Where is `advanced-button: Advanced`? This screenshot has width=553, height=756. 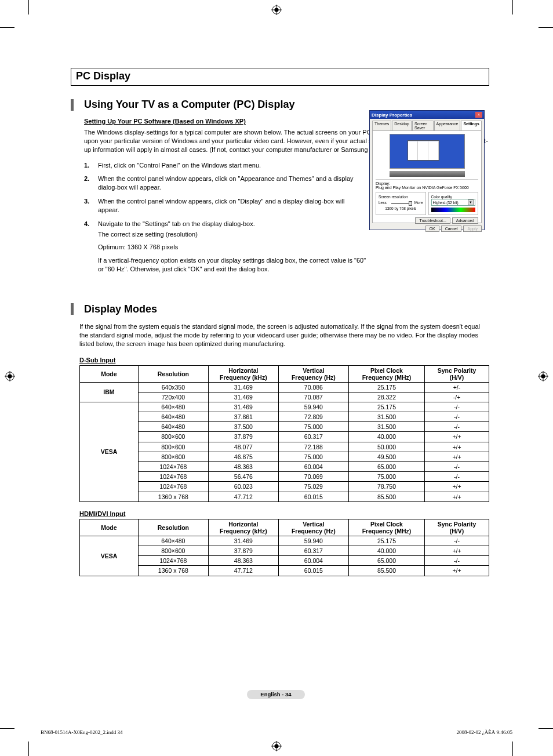 advanced-button: Advanced is located at coordinates (465, 220).